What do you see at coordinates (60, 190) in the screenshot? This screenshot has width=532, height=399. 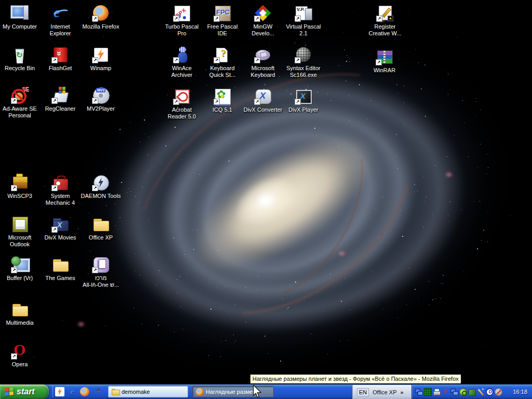 I see `desktop-icon-system-mechanic: ↗System Mechanic 4` at bounding box center [60, 190].